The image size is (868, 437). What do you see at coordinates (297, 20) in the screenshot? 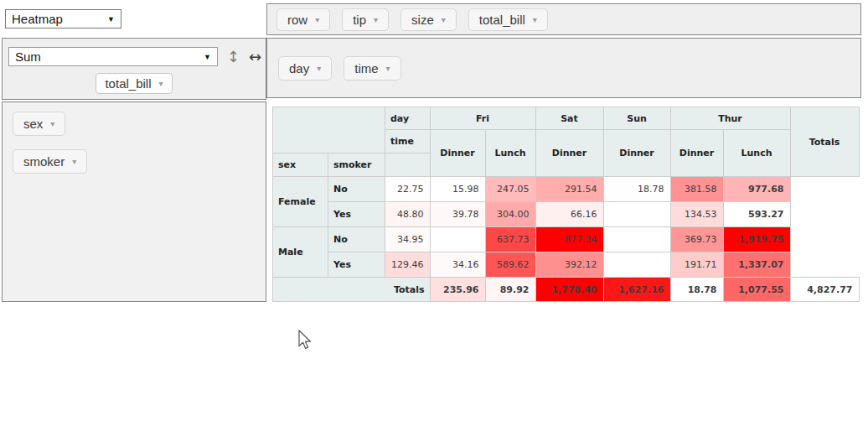
I see `attr-pill-label: row` at bounding box center [297, 20].